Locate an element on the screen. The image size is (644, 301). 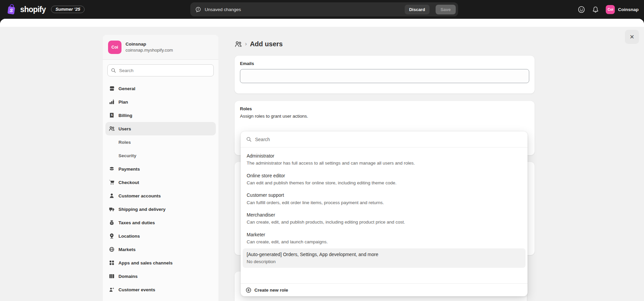
discard-button: Discard is located at coordinates (417, 9).